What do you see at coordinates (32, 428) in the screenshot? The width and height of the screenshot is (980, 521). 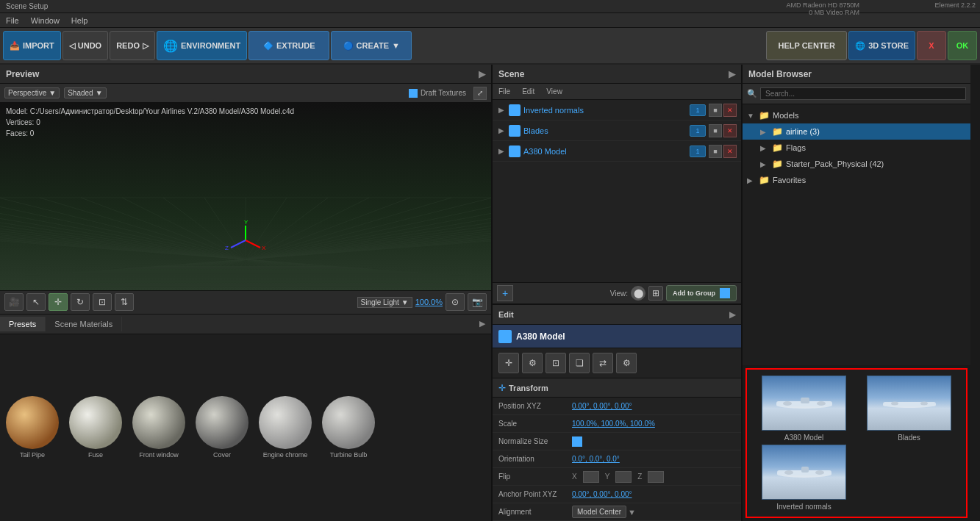 I see `material-tail-pipe: Tail Pipe` at bounding box center [32, 428].